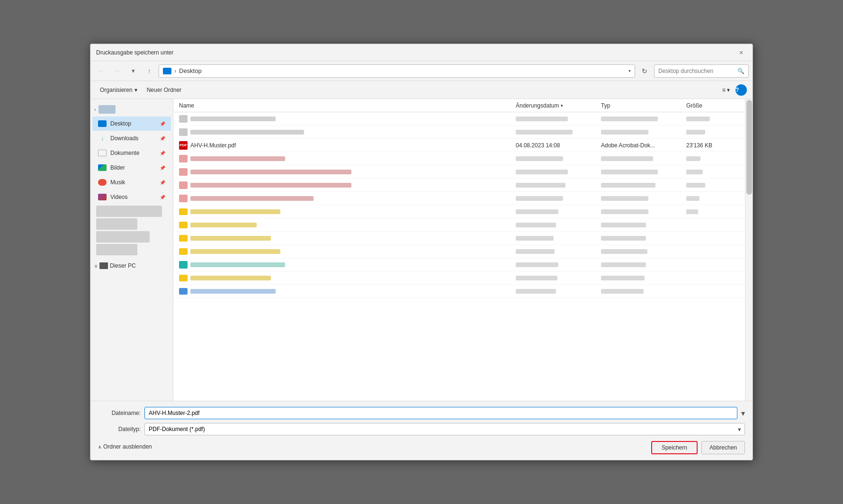  I want to click on save-button: Speichern, so click(674, 448).